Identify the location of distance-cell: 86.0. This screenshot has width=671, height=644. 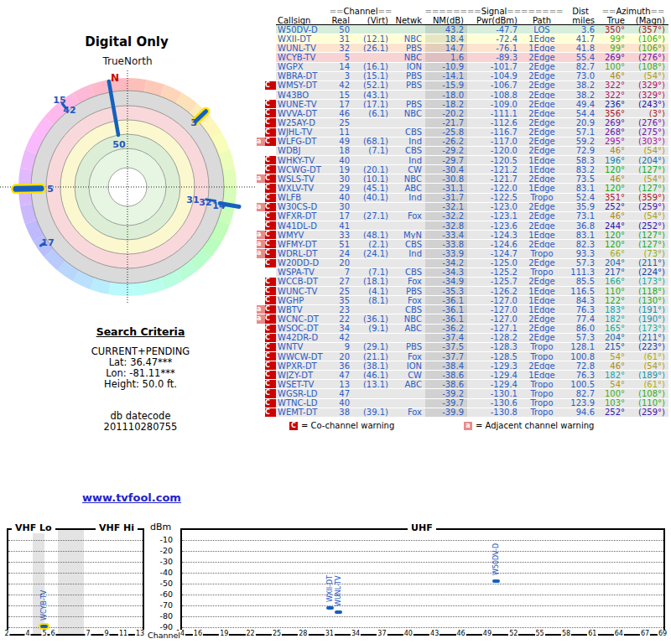
(580, 329).